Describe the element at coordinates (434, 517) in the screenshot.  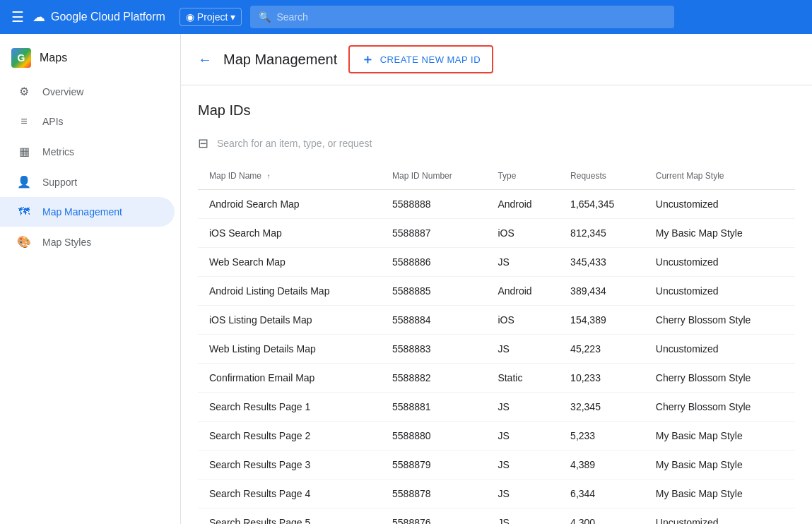
I see `cell-number: 5588876` at that location.